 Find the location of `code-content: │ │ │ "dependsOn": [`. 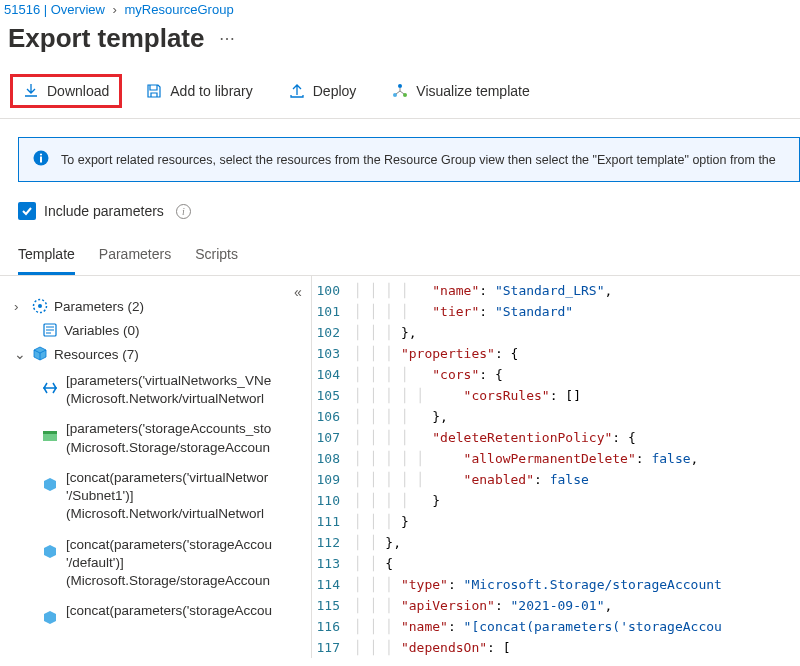

code-content: │ │ │ "dependsOn": [ is located at coordinates (432, 648).